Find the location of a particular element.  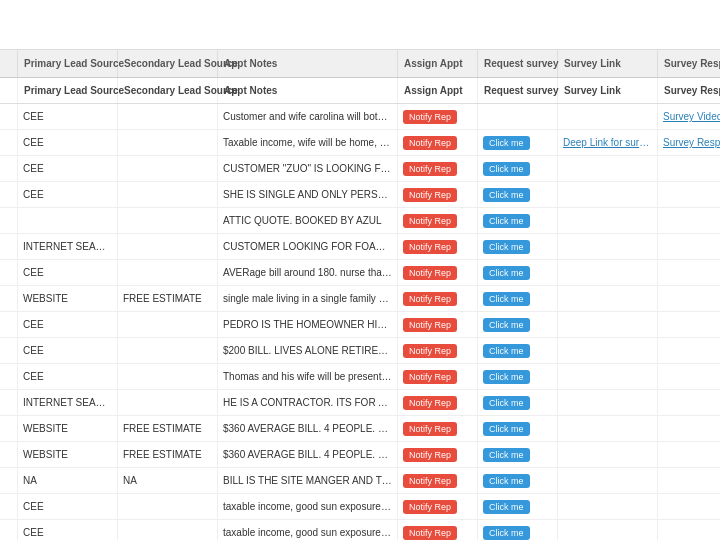

col-header-request-top: Request survey is located at coordinates (518, 64).